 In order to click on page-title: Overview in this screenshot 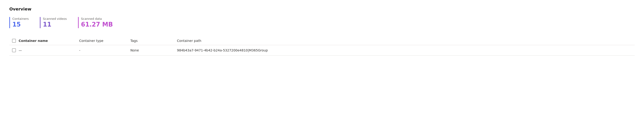, I will do `click(322, 9)`.